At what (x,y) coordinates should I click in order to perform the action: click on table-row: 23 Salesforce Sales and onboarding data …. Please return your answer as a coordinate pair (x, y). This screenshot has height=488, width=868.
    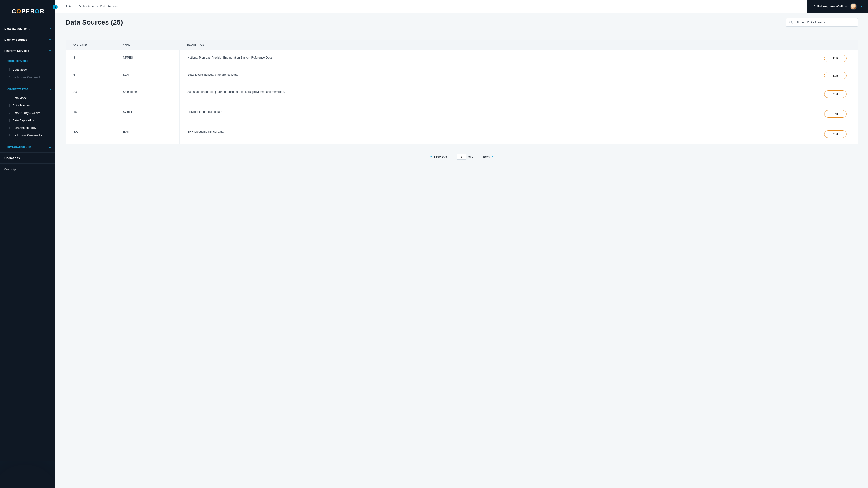
    Looking at the image, I should click on (462, 94).